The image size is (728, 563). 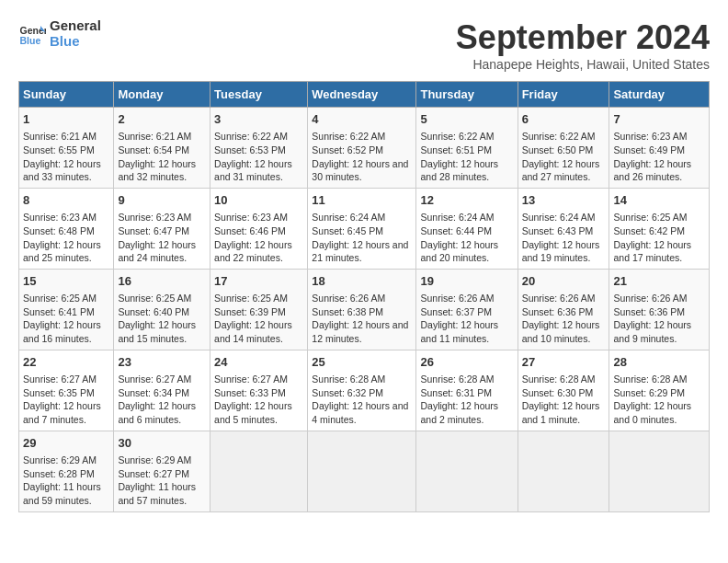 I want to click on calendar-cell: 9Sunrise: 6:23 AMSunset: 6:47 PMDaylight…, so click(x=162, y=228).